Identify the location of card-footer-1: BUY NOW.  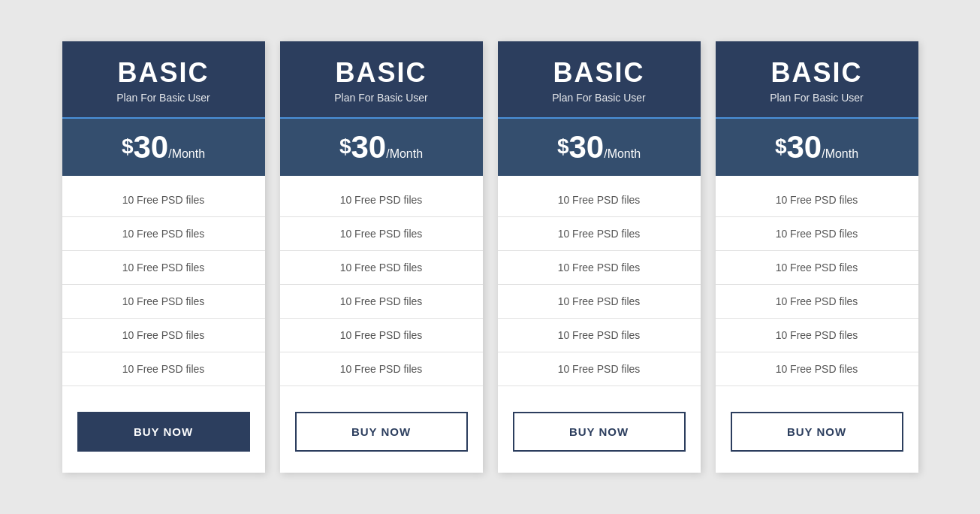
(164, 433).